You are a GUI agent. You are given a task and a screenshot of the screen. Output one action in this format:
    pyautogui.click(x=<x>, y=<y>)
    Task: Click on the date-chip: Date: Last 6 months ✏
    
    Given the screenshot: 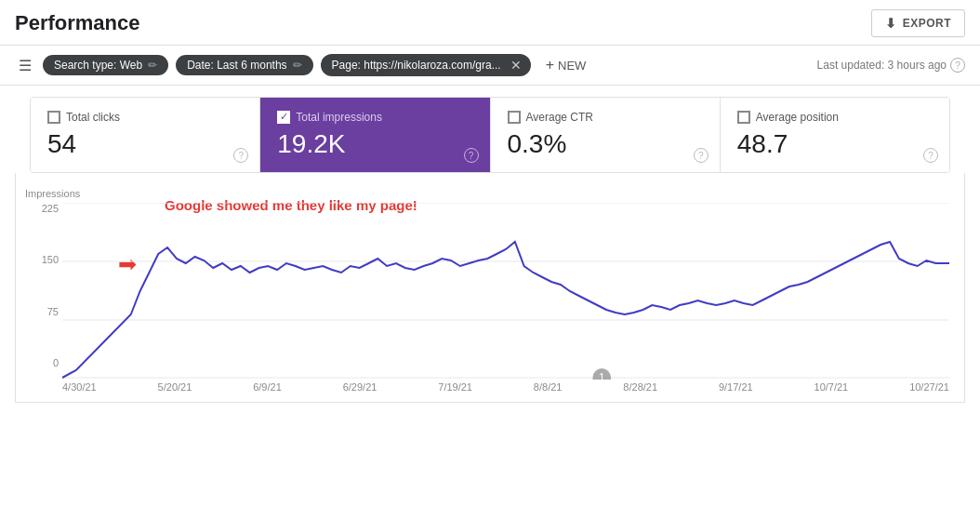 What is the action you would take?
    pyautogui.click(x=244, y=65)
    